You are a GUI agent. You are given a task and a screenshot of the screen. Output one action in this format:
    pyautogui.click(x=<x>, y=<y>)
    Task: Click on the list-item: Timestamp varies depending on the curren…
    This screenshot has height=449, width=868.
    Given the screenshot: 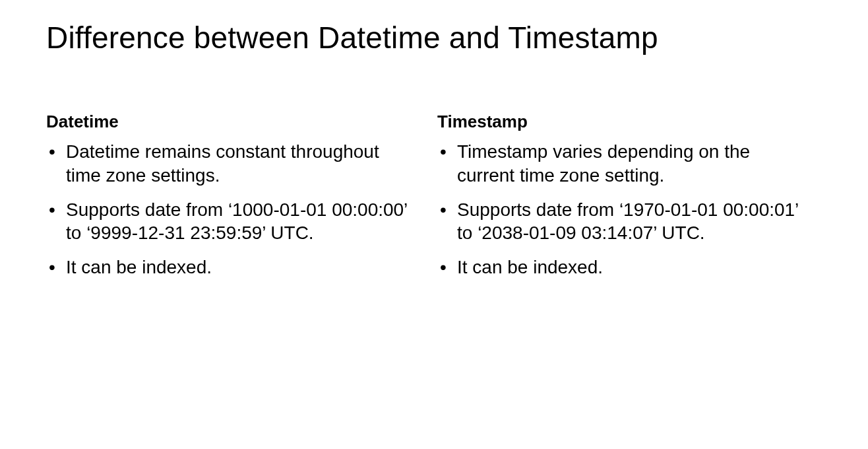 What is the action you would take?
    pyautogui.click(x=623, y=164)
    